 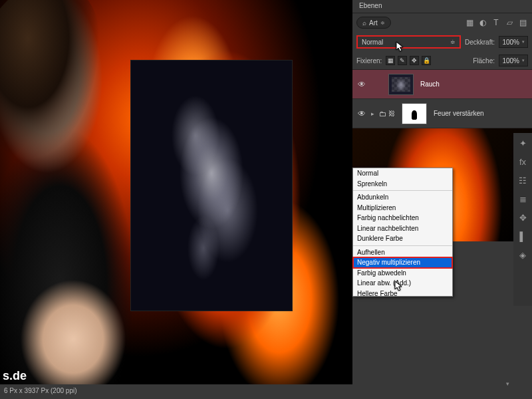 What do you see at coordinates (402, 61) in the screenshot?
I see `lock-paint-icon: ✎` at bounding box center [402, 61].